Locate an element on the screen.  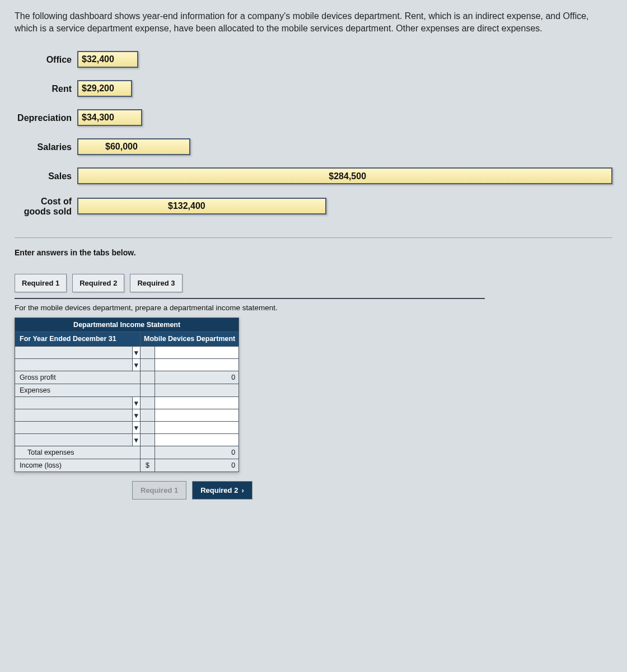
divider is located at coordinates (314, 237).